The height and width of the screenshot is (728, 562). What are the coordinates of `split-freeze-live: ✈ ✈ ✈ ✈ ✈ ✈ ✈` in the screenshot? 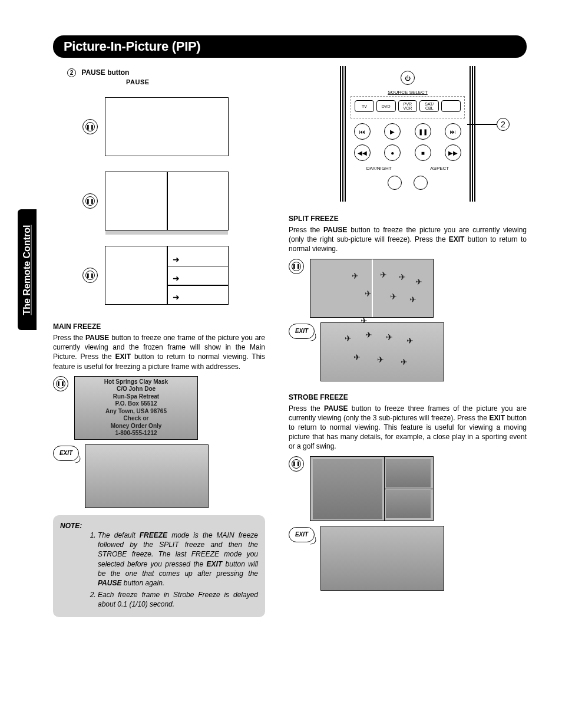 It's located at (382, 352).